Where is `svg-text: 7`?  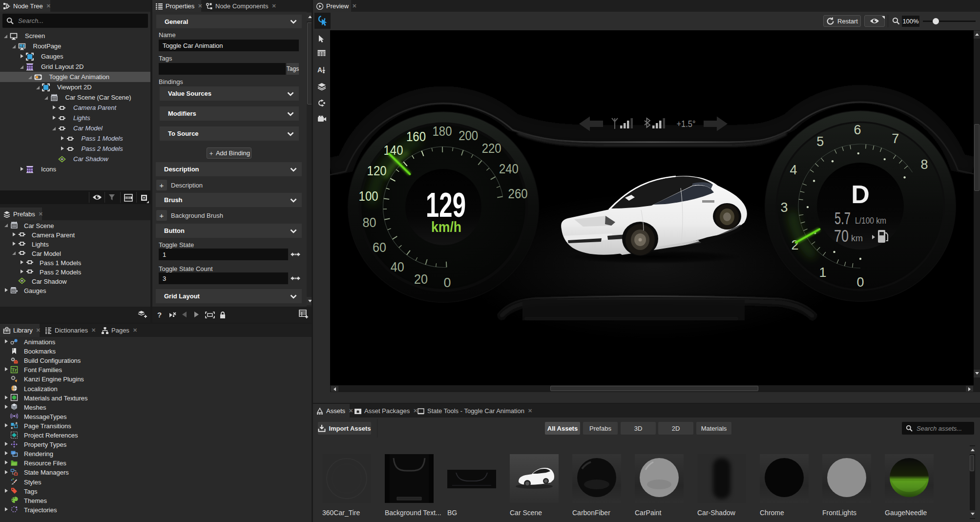
svg-text: 7 is located at coordinates (896, 139).